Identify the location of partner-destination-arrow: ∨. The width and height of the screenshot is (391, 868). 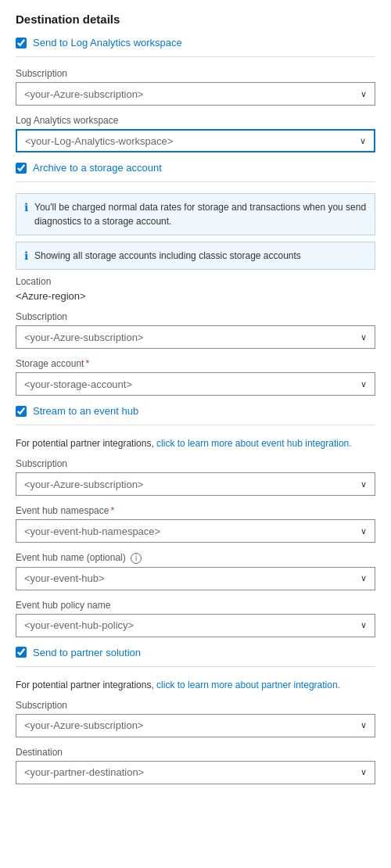
(364, 773).